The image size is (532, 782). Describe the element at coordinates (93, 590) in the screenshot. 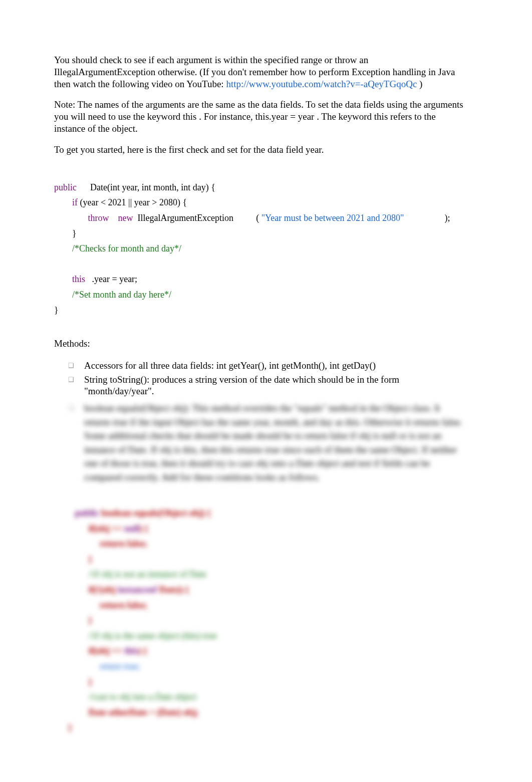

I see `code-text: if(!(obj` at that location.